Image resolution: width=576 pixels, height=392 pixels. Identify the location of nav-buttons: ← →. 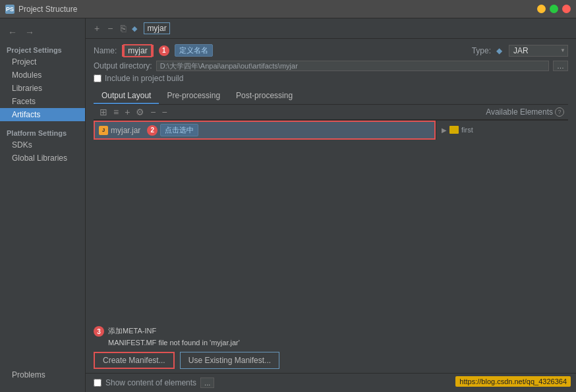
(42, 34).